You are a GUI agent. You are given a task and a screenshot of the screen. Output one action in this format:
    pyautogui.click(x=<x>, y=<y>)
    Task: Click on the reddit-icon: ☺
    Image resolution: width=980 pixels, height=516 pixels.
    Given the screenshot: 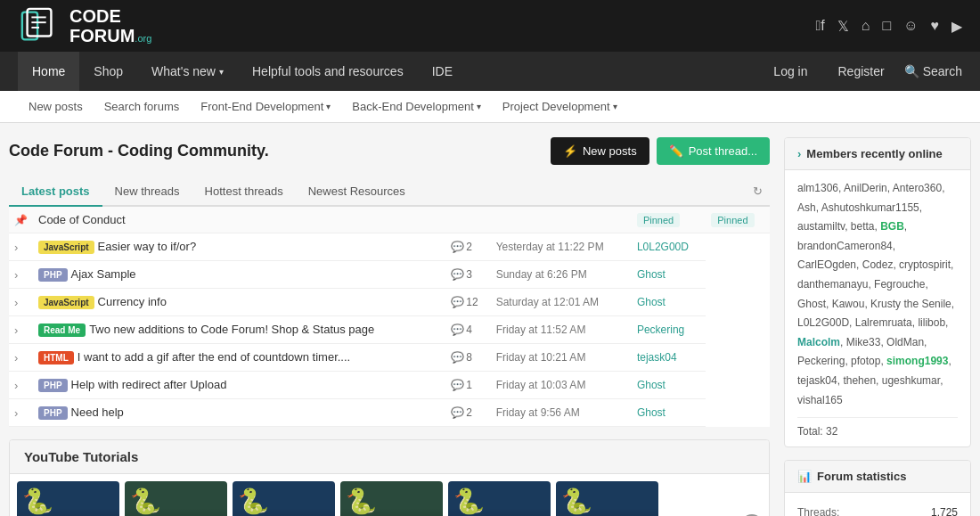 What is the action you would take?
    pyautogui.click(x=911, y=26)
    